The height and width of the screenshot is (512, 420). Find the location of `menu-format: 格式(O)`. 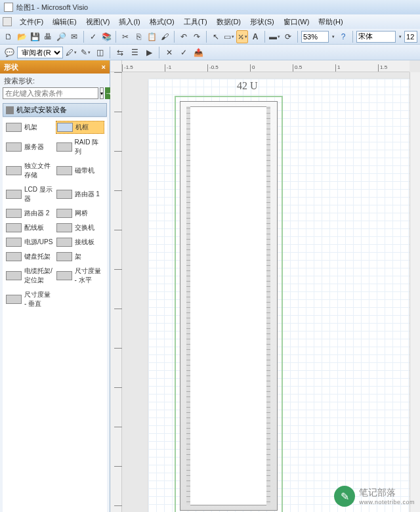

menu-format: 格式(O) is located at coordinates (162, 22).